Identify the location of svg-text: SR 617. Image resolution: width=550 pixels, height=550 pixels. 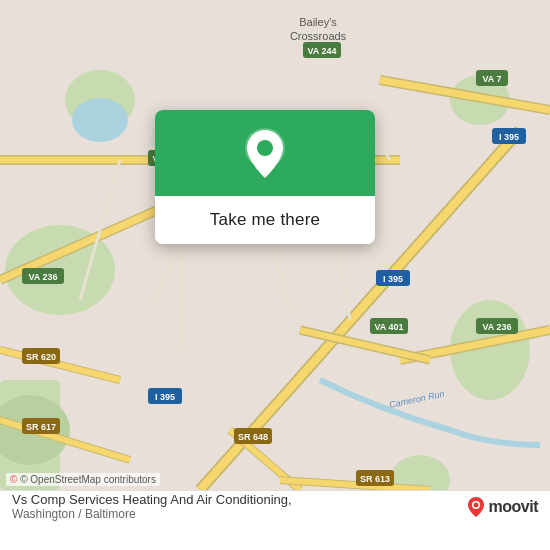
(41, 427).